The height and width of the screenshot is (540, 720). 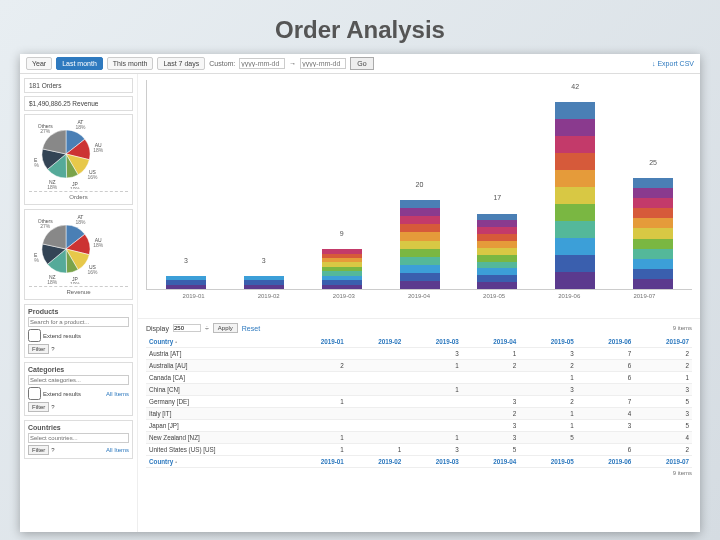 I want to click on export-csv-link: ↓ Export CSV, so click(x=673, y=64).